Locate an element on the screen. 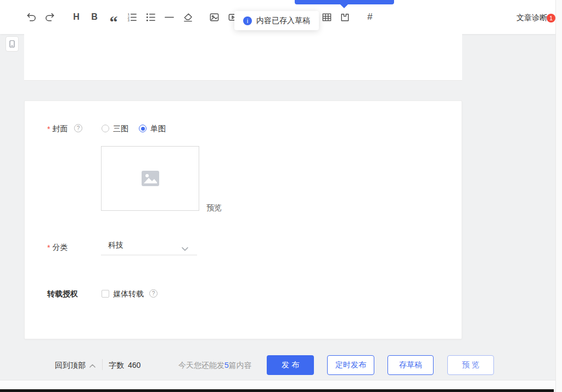 The width and height of the screenshot is (562, 392). image-icon is located at coordinates (214, 18).